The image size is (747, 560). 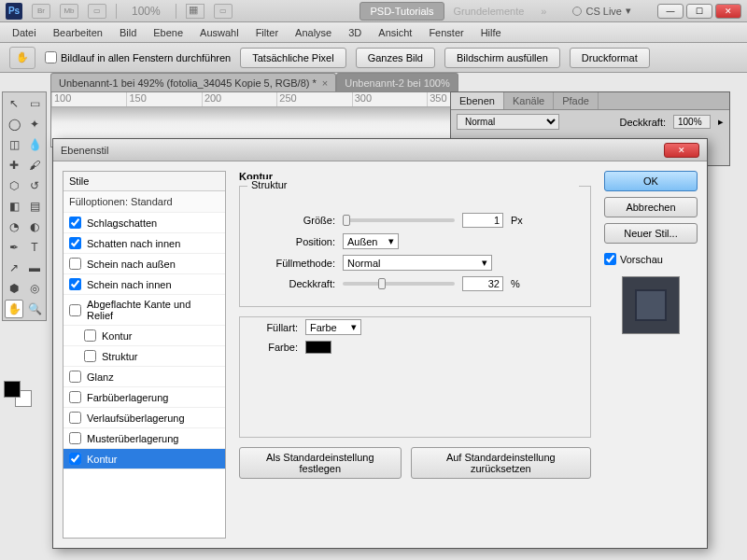 What do you see at coordinates (395, 33) in the screenshot?
I see `menu-ansicht: Ansicht` at bounding box center [395, 33].